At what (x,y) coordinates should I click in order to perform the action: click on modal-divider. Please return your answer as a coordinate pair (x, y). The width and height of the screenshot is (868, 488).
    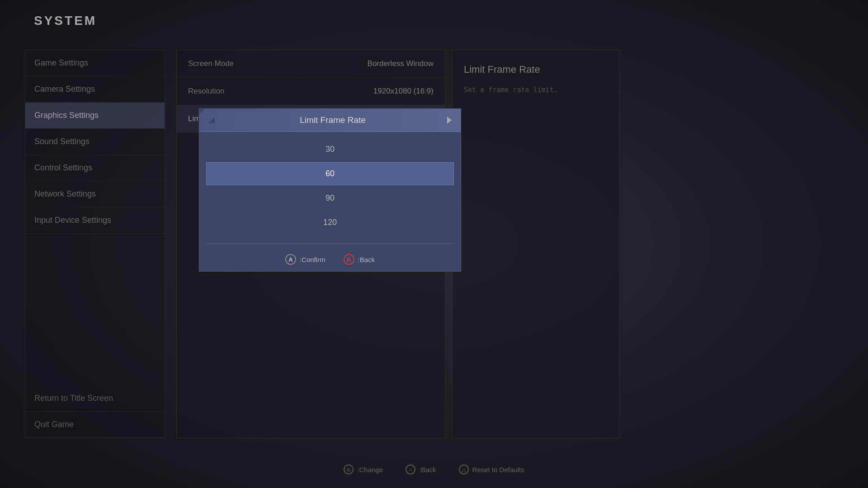
    Looking at the image, I should click on (330, 244).